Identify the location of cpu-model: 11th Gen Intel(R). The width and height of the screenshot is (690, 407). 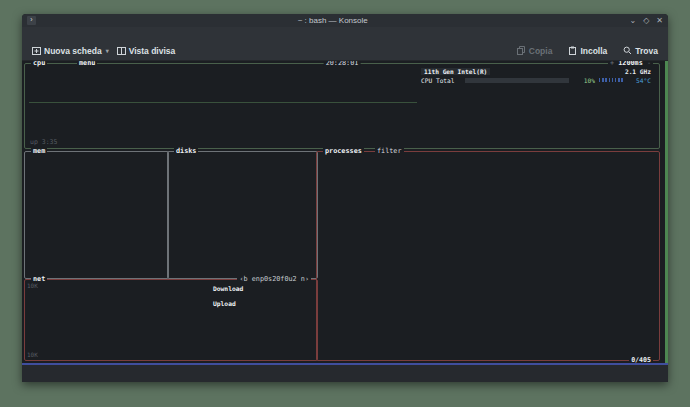
(456, 72).